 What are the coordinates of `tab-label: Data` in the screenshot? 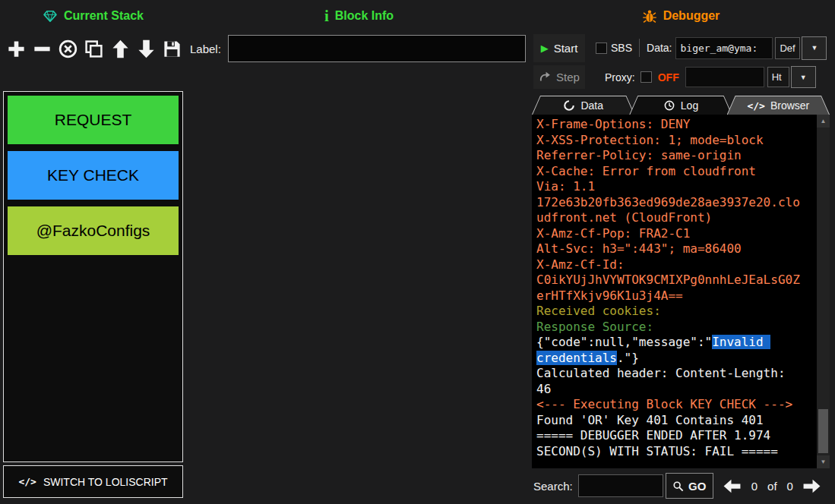 It's located at (592, 106).